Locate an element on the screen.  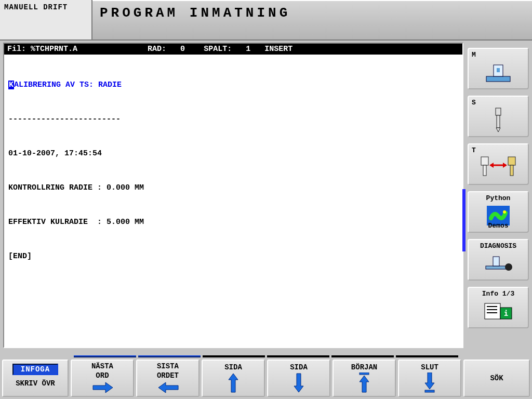
arrow-left-icon is located at coordinates (168, 388).